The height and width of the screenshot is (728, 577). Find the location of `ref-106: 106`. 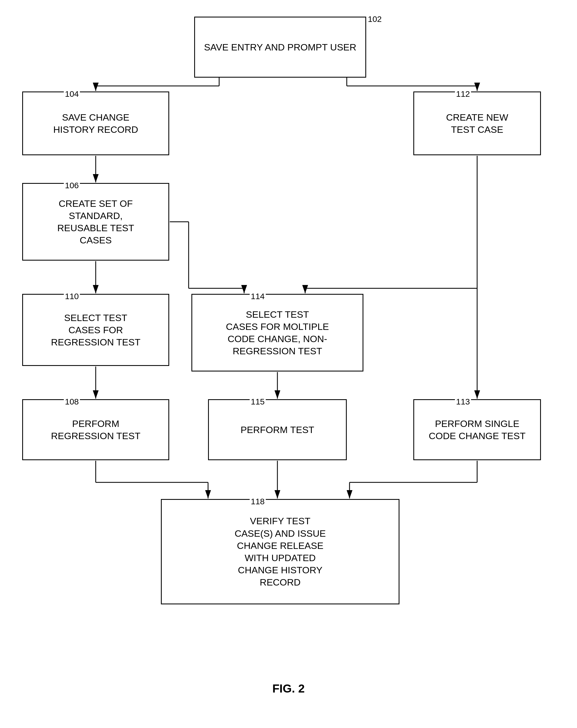

ref-106: 106 is located at coordinates (72, 185).